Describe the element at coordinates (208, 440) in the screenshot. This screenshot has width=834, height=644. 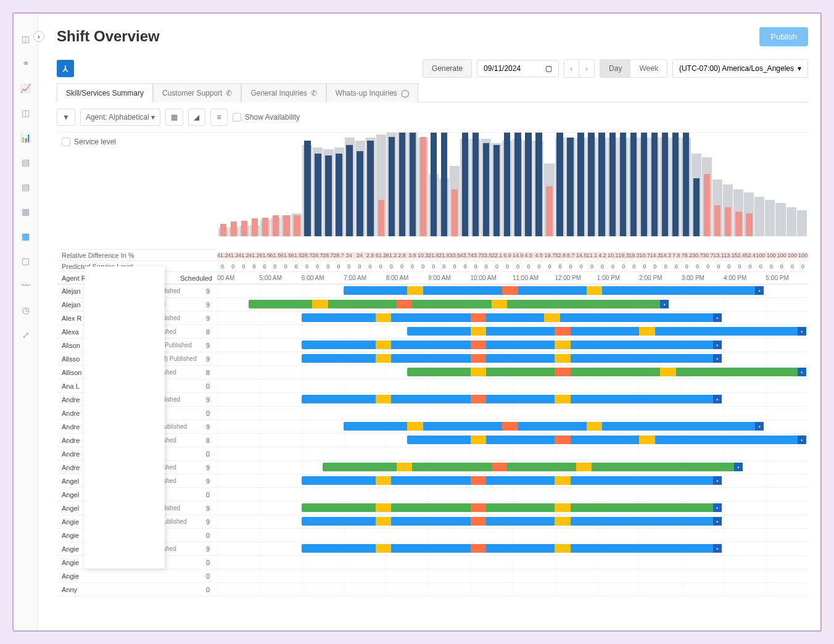
I see `agent-scheduled: 8` at that location.